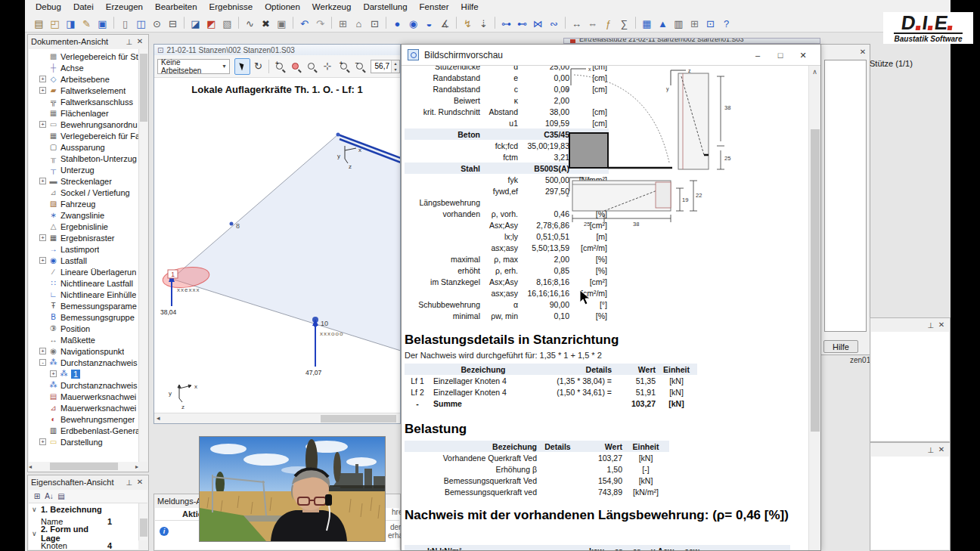 The width and height of the screenshot is (980, 551). Describe the element at coordinates (83, 441) in the screenshot. I see `tree-item: + ▭ Darstellung` at that location.